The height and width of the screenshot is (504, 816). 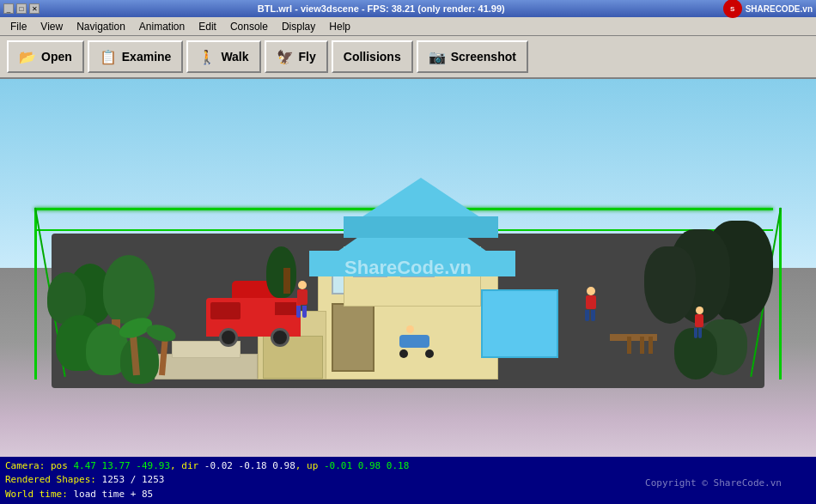 I want to click on status-bar: Camera: pos 4.47 13.77 -49.93, dir -0.02…, so click(x=408, y=481).